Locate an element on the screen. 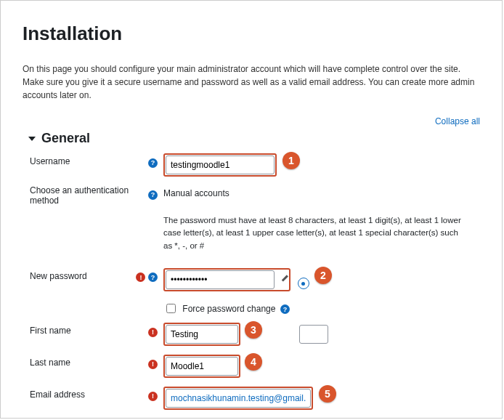 The height and width of the screenshot is (420, 504). email-input is located at coordinates (238, 398).